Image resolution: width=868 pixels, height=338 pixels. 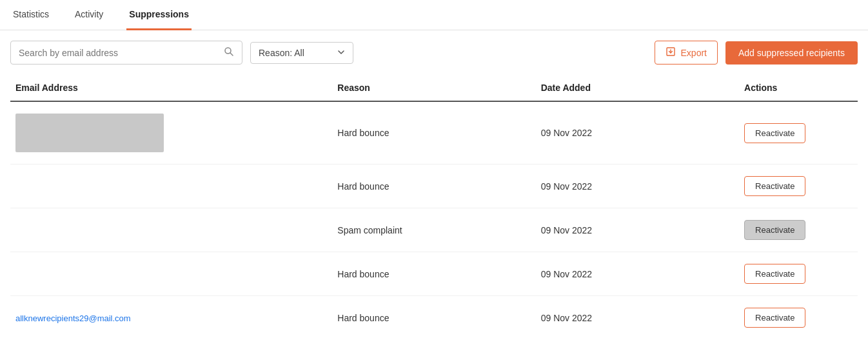 I want to click on reason-dropdown-label: Reason: All, so click(x=281, y=53).